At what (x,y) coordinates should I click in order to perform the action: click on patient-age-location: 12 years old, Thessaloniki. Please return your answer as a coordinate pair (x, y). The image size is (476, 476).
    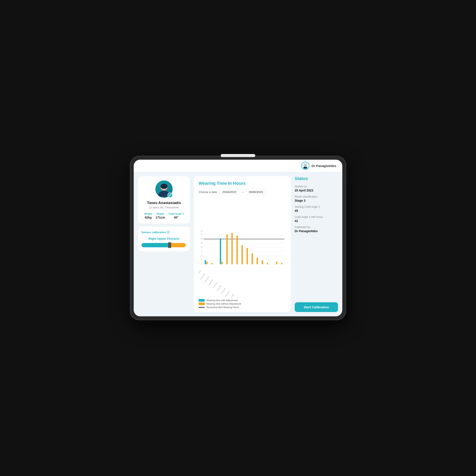
    Looking at the image, I should click on (164, 207).